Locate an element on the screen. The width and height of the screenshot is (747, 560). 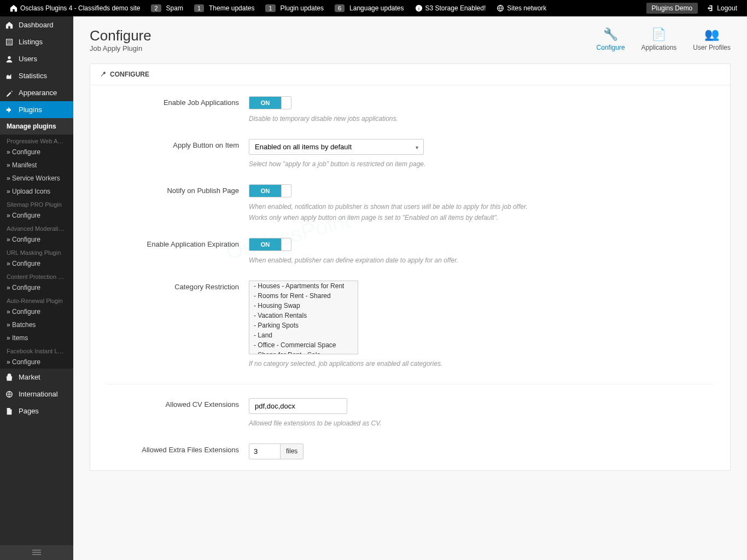
sidebar-users: Users is located at coordinates (37, 59).